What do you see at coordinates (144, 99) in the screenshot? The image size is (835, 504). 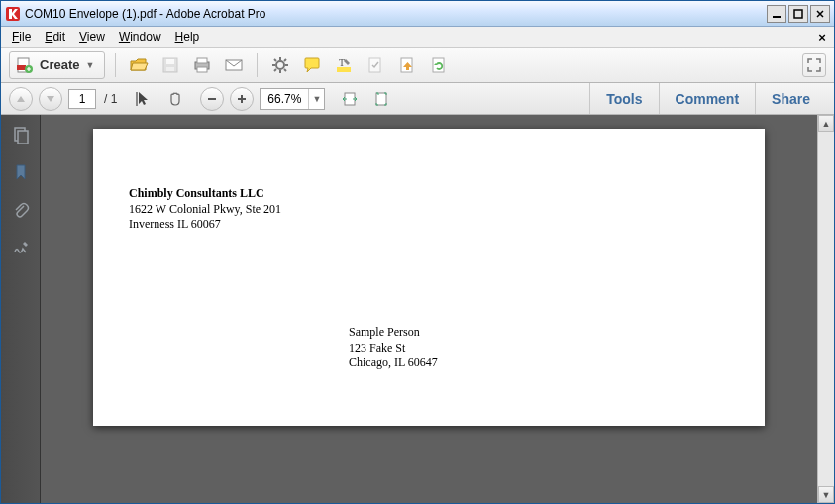 I see `cursor-icon` at bounding box center [144, 99].